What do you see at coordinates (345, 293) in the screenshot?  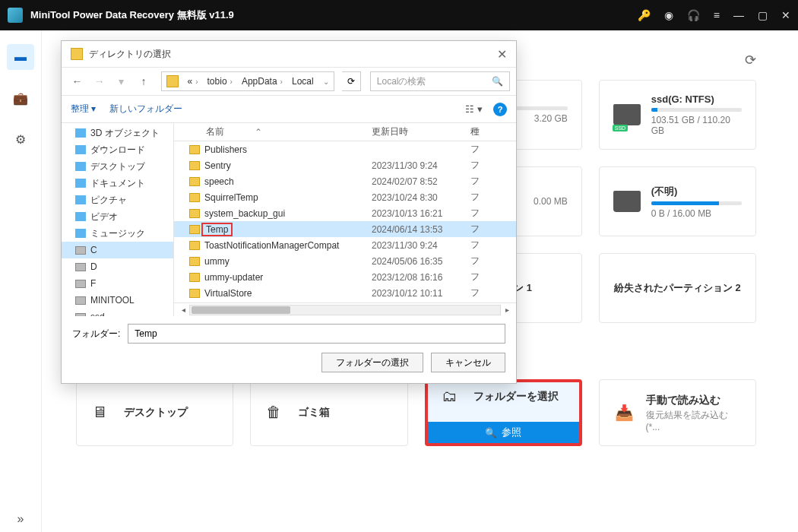 I see `list-row: VirtualStore2023/10/12 10:11フ` at bounding box center [345, 293].